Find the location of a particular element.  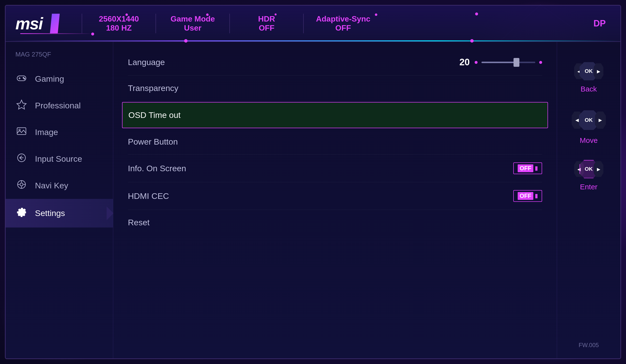

sidebar-item-gaming: Gaming is located at coordinates (59, 79).